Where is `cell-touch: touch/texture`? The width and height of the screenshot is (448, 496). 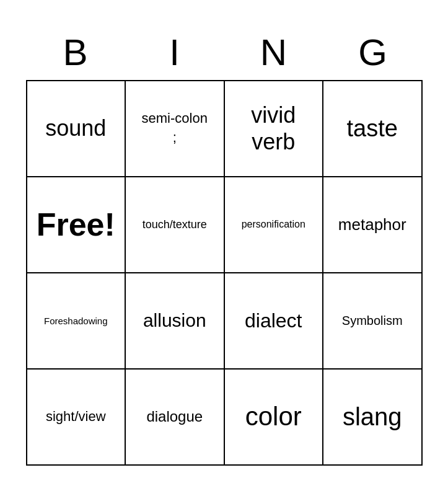 cell-touch: touch/texture is located at coordinates (175, 224).